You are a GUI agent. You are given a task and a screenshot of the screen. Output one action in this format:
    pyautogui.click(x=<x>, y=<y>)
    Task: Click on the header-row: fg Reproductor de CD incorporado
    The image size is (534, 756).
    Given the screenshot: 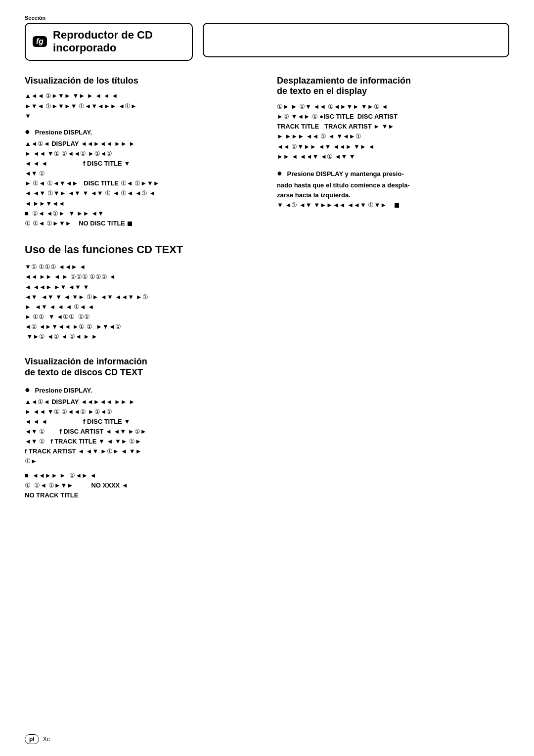 What is the action you would take?
    pyautogui.click(x=267, y=42)
    